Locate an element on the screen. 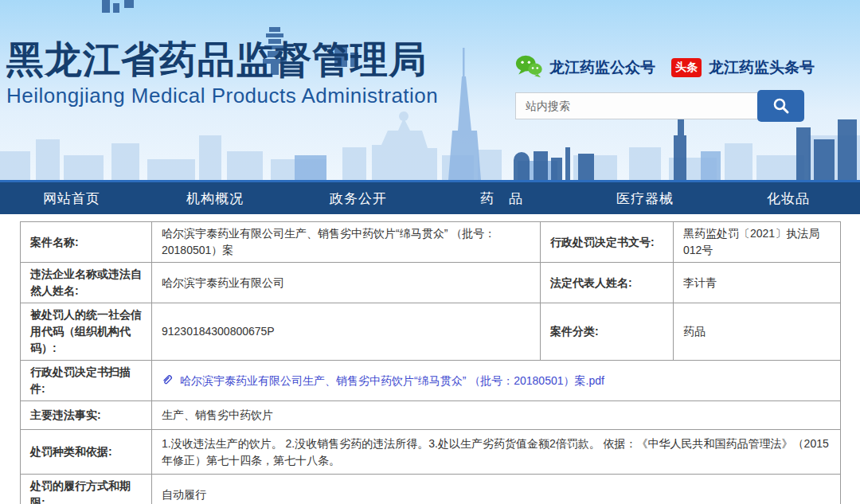 Image resolution: width=860 pixels, height=504 pixels. site-title: 黑龙江省药品监督管理局 is located at coordinates (222, 60).